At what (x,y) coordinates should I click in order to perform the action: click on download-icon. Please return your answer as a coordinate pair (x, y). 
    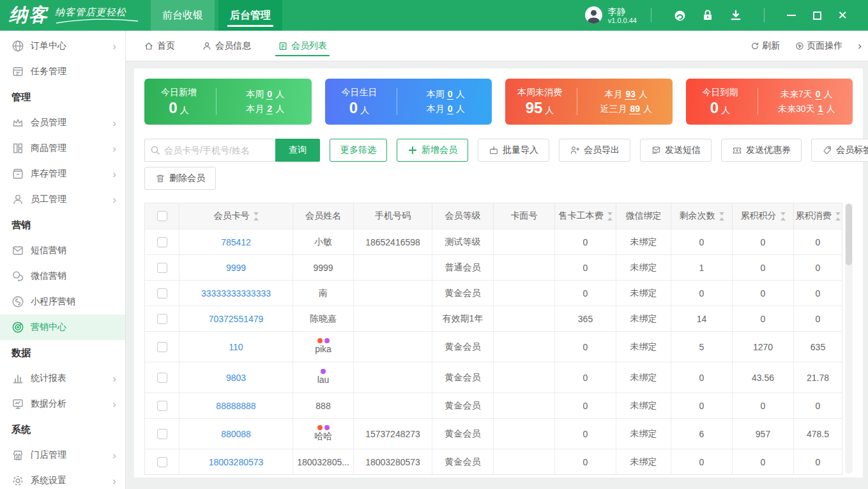
    Looking at the image, I should click on (736, 15).